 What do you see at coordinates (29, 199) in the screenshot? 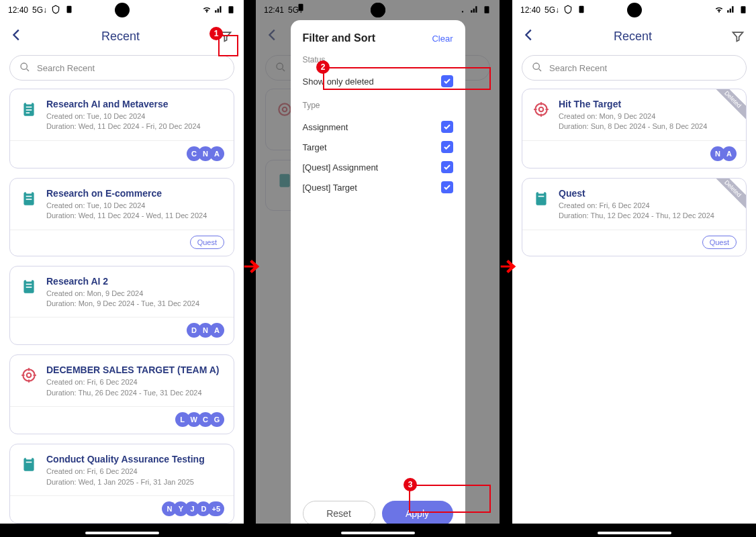
I see `clipboard-icon` at bounding box center [29, 199].